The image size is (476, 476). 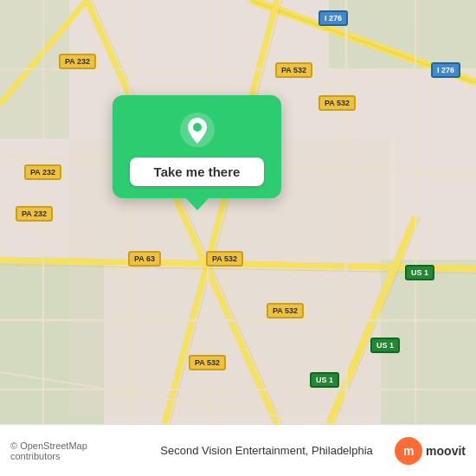 What do you see at coordinates (197, 147) in the screenshot?
I see `popup-card: Take me there` at bounding box center [197, 147].